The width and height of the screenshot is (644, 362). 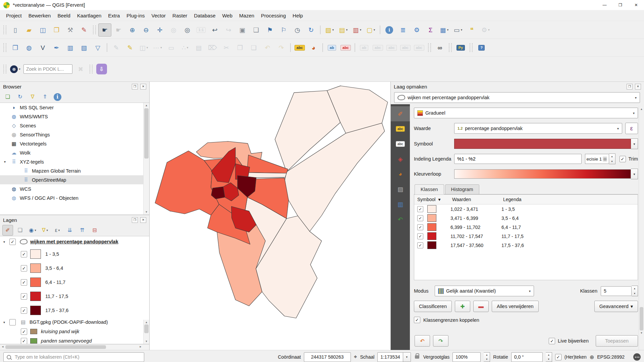 I want to click on menu-item: Plug-ins, so click(x=136, y=15).